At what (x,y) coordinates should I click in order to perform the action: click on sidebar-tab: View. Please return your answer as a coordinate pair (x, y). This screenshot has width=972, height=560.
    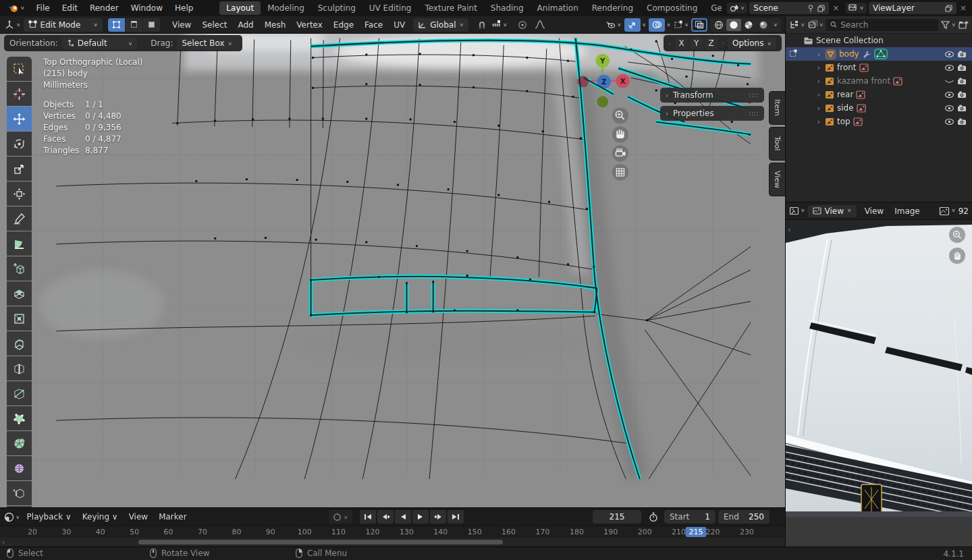
    Looking at the image, I should click on (777, 179).